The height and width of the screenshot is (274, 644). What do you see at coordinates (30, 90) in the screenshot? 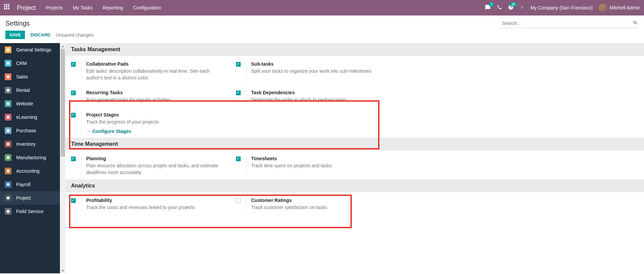
I see `sidebar-item-rental: Rental` at bounding box center [30, 90].